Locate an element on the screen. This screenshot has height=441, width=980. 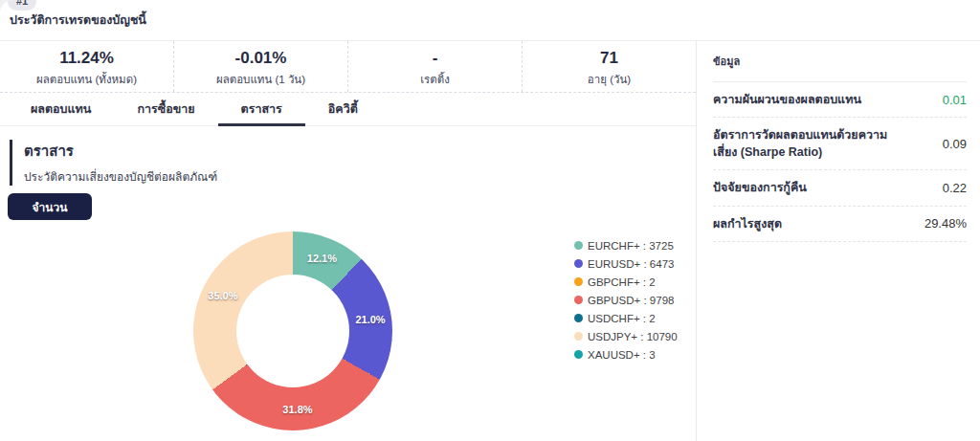
donut-percent-label: 12.1% is located at coordinates (322, 258).